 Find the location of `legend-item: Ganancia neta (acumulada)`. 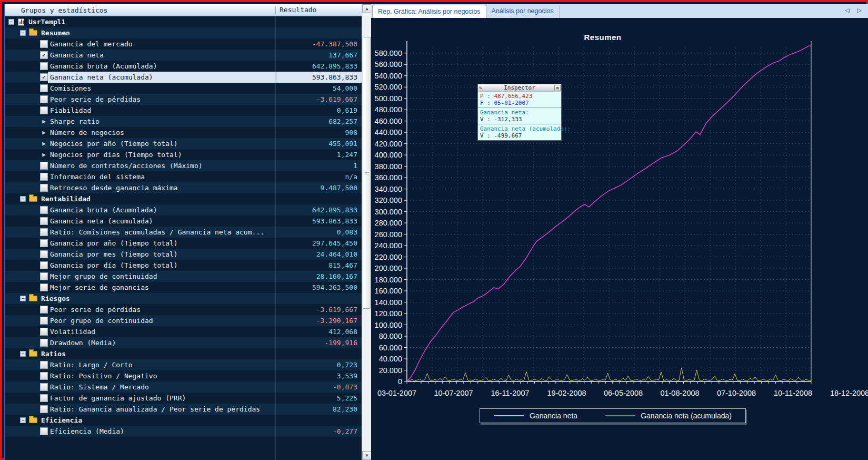

legend-item: Ganancia neta (acumulada) is located at coordinates (669, 416).